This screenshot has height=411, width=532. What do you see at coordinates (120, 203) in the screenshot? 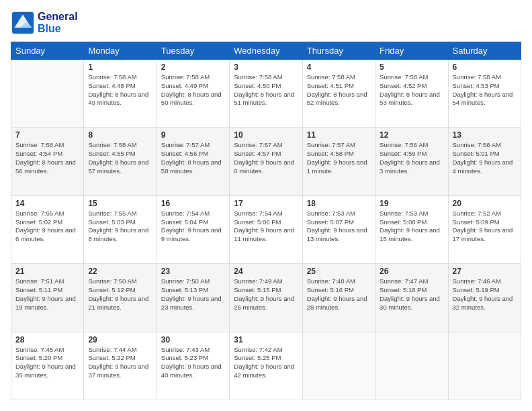
I see `day-number: 15` at bounding box center [120, 203].